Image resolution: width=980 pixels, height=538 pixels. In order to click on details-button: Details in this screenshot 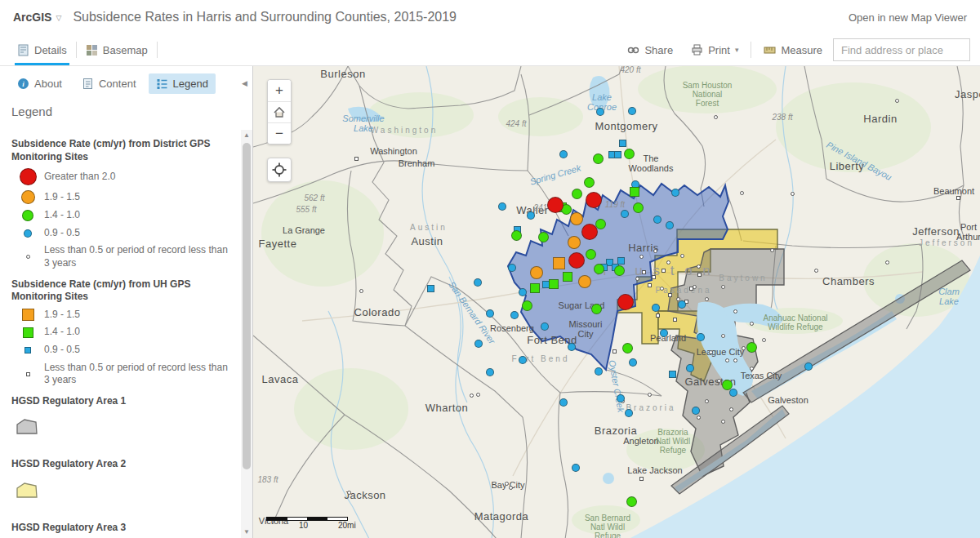, I will do `click(42, 50)`.